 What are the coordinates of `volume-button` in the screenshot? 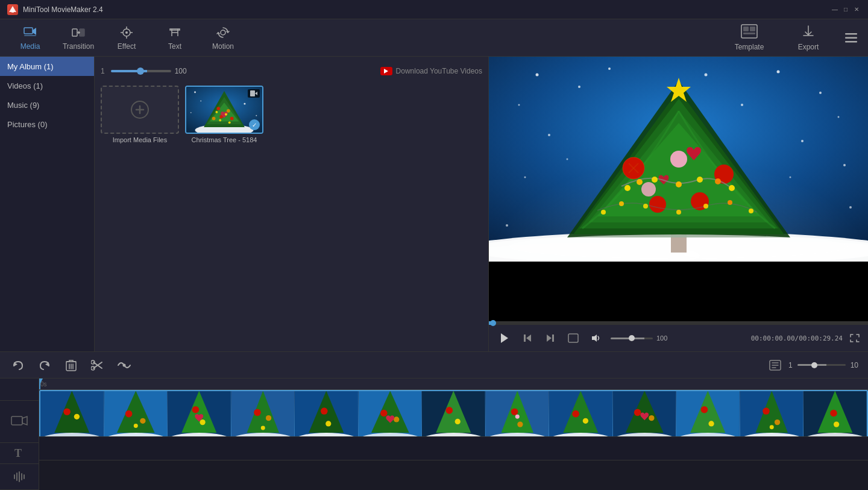 It's located at (596, 338).